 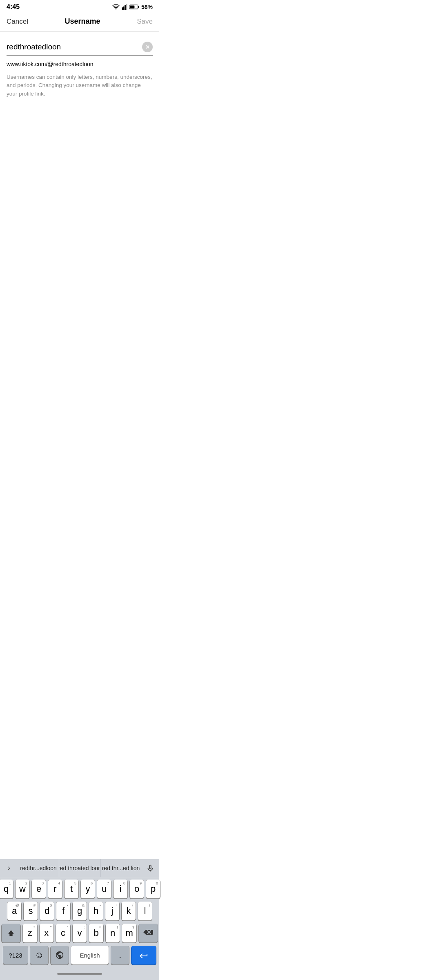 I want to click on signal-icon, so click(x=125, y=7).